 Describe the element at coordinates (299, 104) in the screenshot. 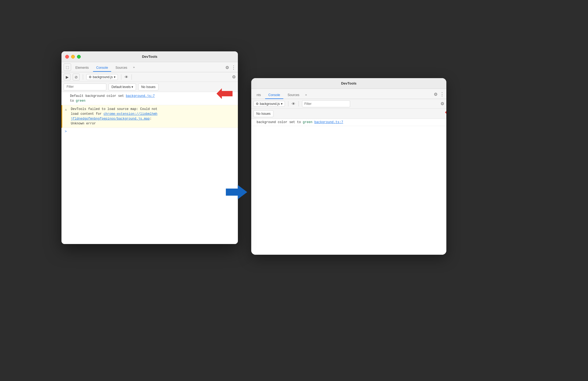

I see `right-divider2` at that location.